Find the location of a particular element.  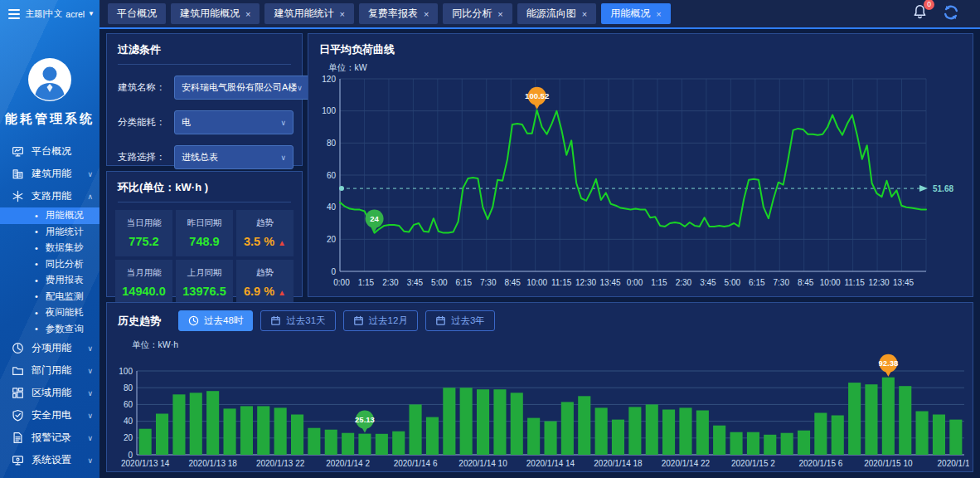

svg-text: 3:45 is located at coordinates (708, 282).